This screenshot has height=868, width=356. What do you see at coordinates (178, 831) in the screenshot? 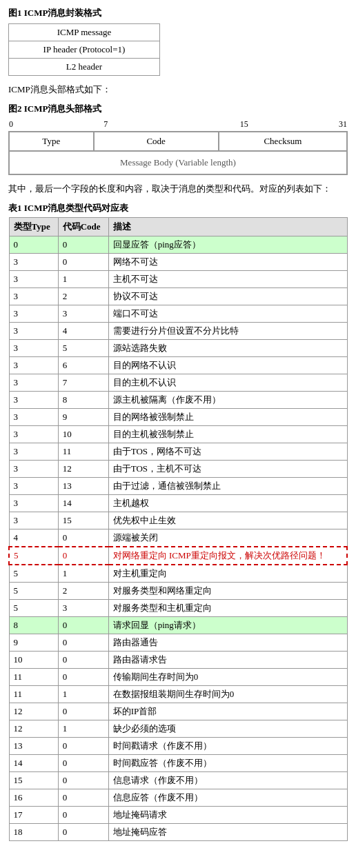
I see `table-row: 180地址掩码应答` at bounding box center [178, 831].